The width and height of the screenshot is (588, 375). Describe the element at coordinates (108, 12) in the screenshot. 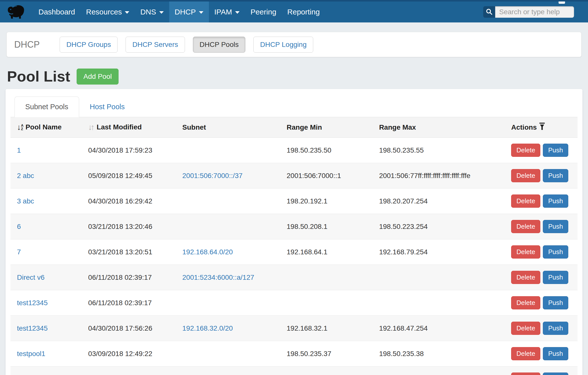

I see `nav-item-resources: Resources` at that location.